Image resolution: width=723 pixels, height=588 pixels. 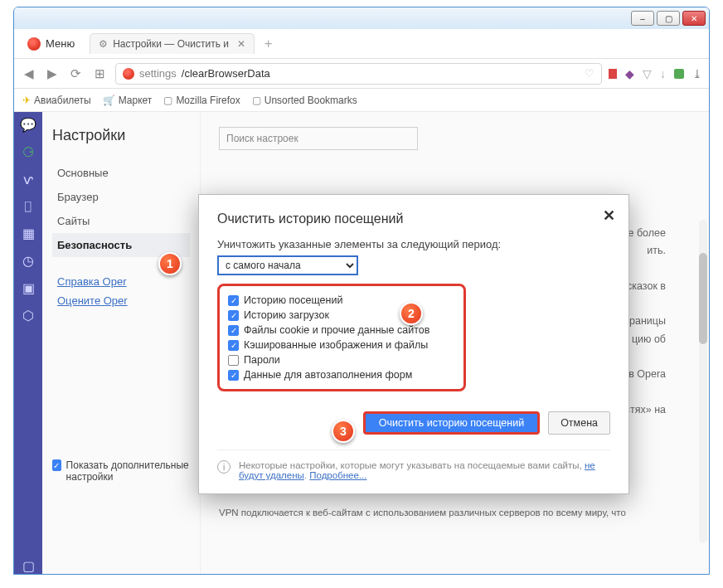 I want to click on learn-more-link: Подробнее..., so click(x=338, y=475).